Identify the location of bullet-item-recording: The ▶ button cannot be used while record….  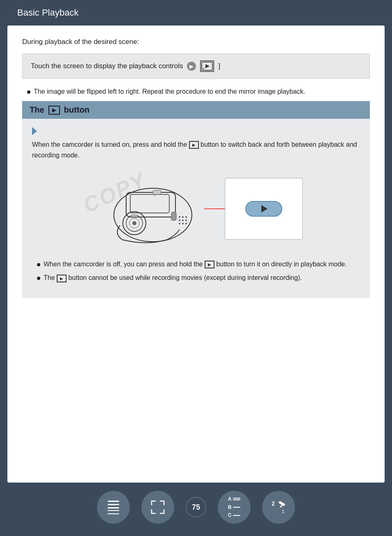
(198, 278).